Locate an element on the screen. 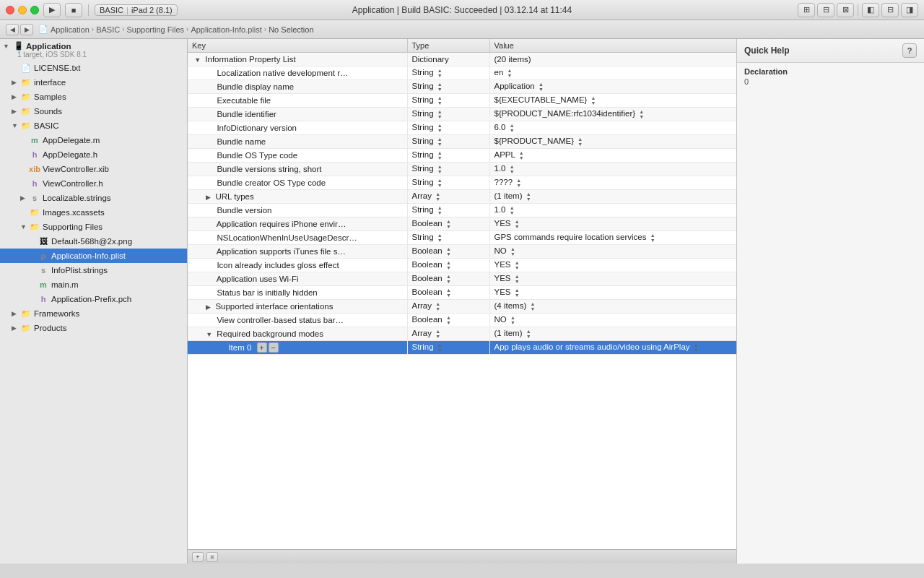  breadcrumb-supporting-files: Supporting Files is located at coordinates (156, 30).